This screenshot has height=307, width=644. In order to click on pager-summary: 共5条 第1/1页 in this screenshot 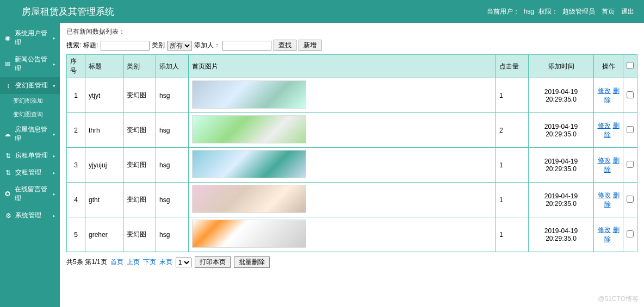, I will do `click(87, 262)`.